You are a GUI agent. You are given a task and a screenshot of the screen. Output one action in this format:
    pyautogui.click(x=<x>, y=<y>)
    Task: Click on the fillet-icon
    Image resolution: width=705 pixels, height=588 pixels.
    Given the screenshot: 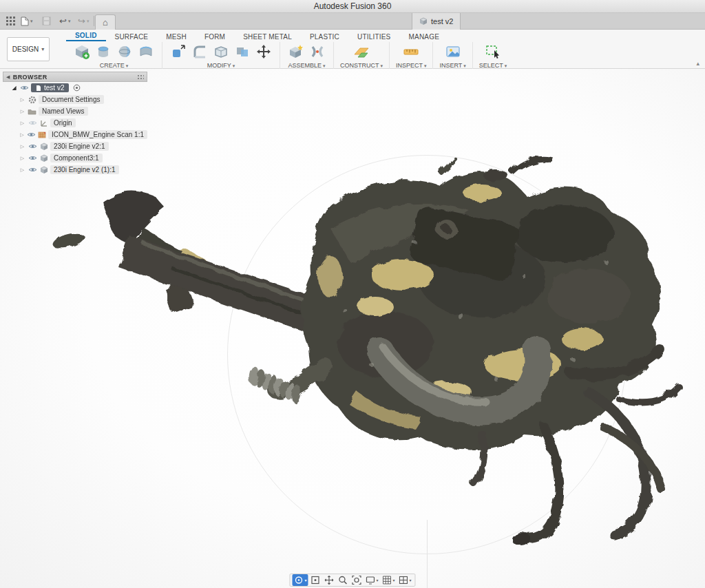 What is the action you would take?
    pyautogui.click(x=200, y=52)
    